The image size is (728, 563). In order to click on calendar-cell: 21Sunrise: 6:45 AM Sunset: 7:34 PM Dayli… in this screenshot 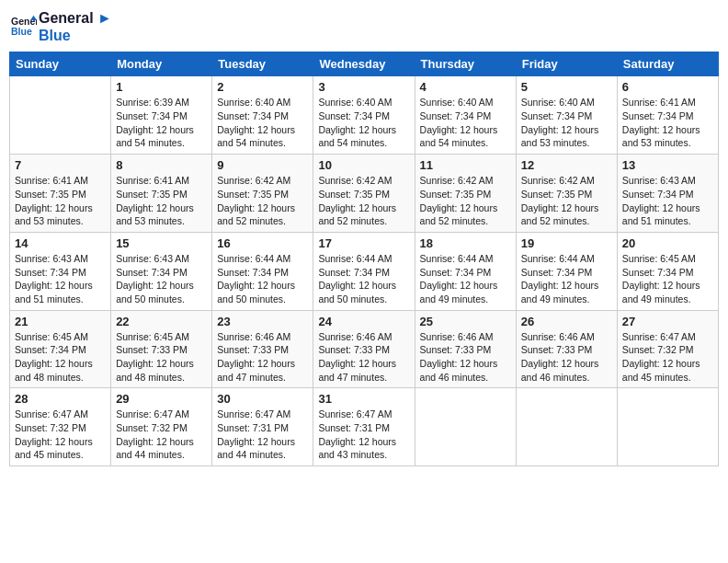, I will do `click(61, 350)`.